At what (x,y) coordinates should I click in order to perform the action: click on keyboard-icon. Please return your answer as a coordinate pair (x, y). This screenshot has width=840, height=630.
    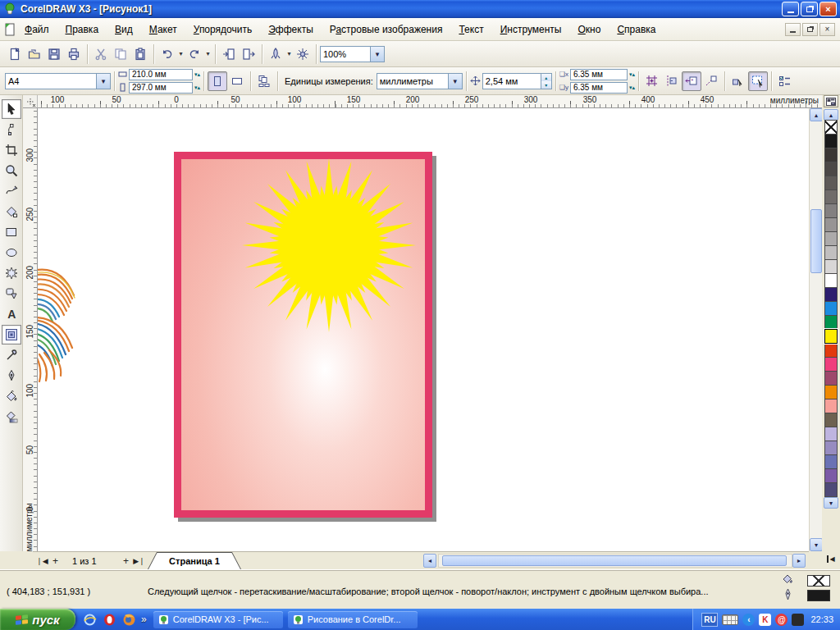
    Looking at the image, I should click on (730, 620).